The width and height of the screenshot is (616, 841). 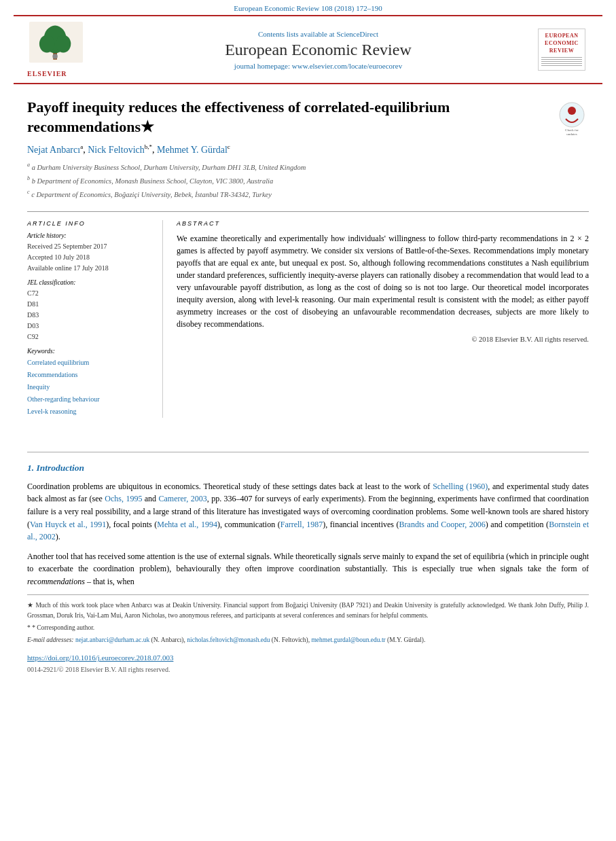 What do you see at coordinates (90, 268) in the screenshot?
I see `available-date: Available online 17 July 2018` at bounding box center [90, 268].